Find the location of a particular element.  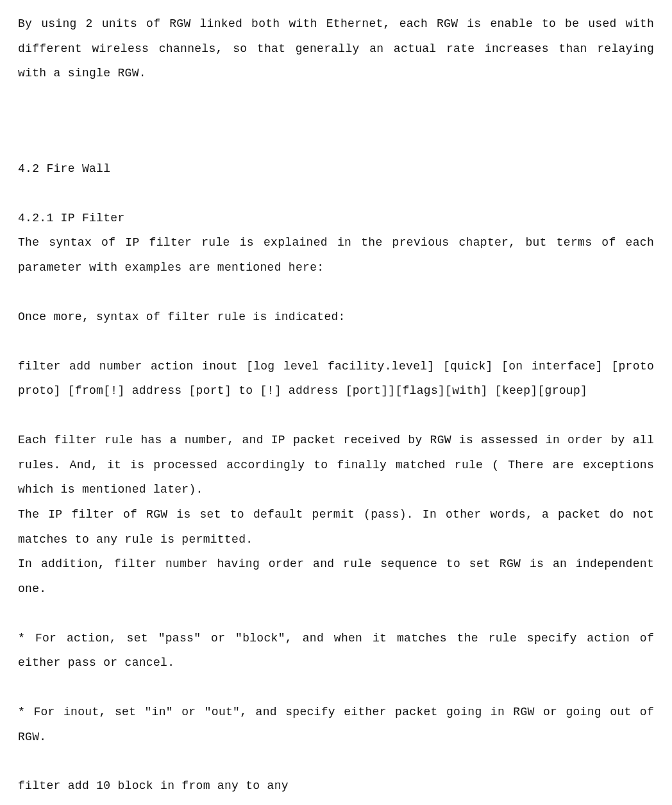

default-permit-paragraph: The IP filter of RGW is set to default p… is located at coordinates (336, 527).